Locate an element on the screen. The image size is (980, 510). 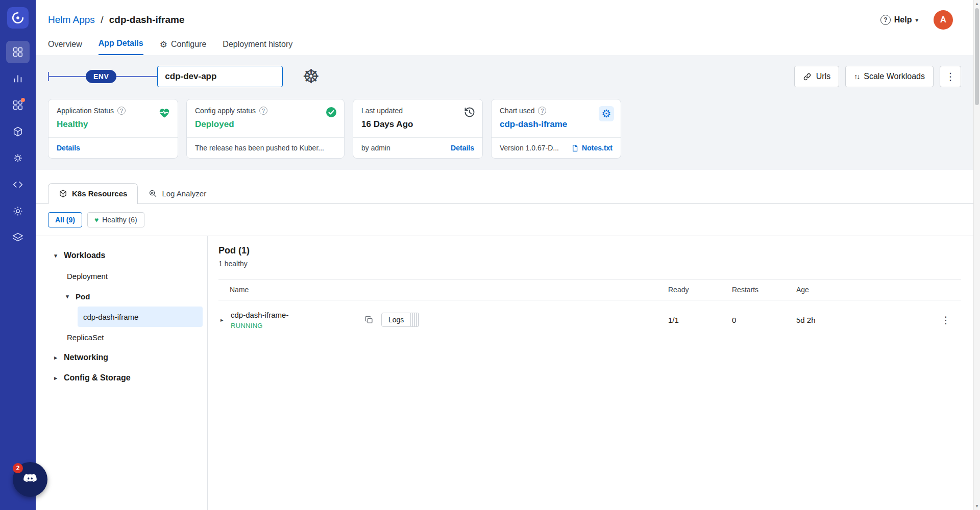
tree-networking-label: Networking is located at coordinates (86, 358).